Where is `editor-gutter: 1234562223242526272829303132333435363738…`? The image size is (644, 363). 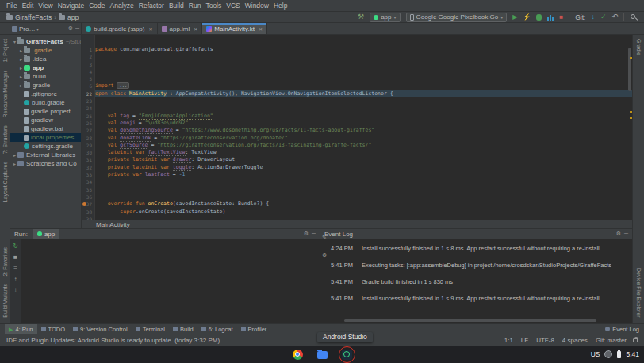 editor-gutter: 1234562223242526272829303132333435363738… is located at coordinates (89, 127).